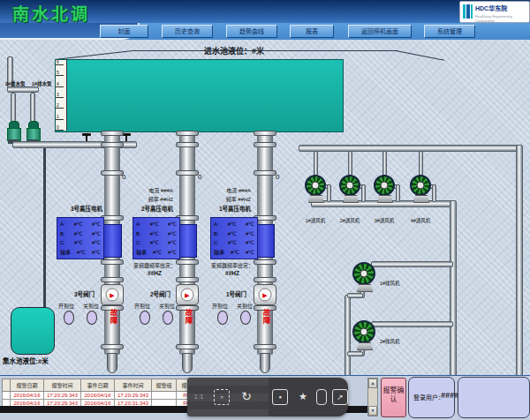 Image resolution: width=530 pixels, height=420 pixels. I want to click on nav-button-trend-curve: 趋势曲线, so click(252, 32).